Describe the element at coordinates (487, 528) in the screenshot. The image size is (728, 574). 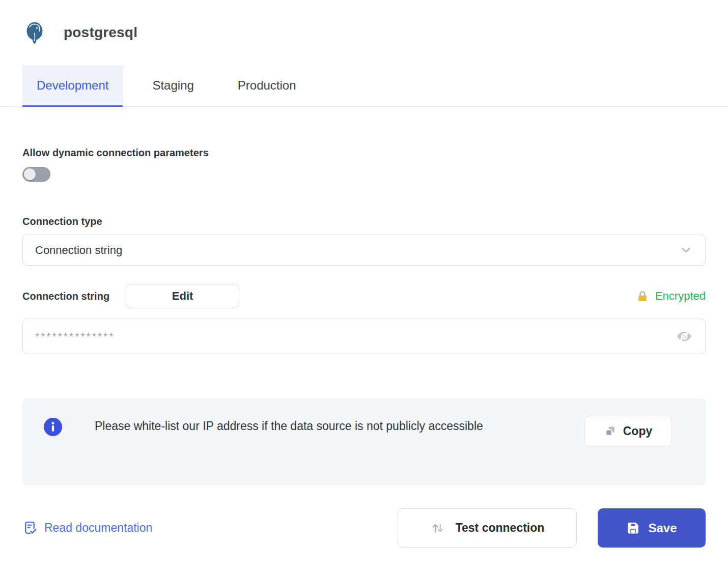
I see `test-connection-button: Test connection` at that location.